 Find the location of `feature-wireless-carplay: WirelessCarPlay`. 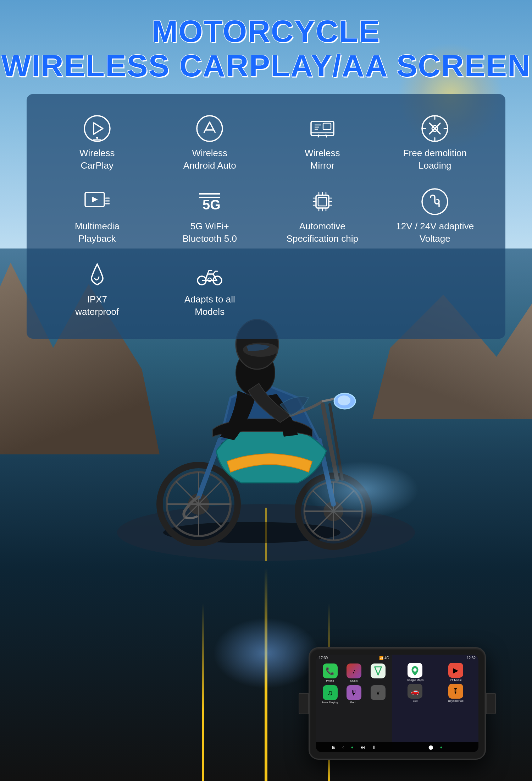

feature-wireless-carplay: WirelessCarPlay is located at coordinates (97, 143).